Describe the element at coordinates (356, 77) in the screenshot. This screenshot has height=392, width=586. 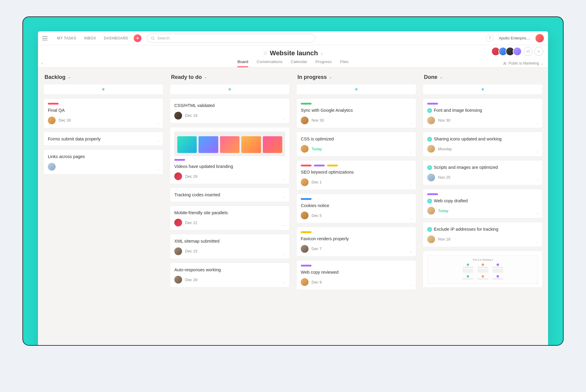
I see `column-header: In progress⌄` at that location.